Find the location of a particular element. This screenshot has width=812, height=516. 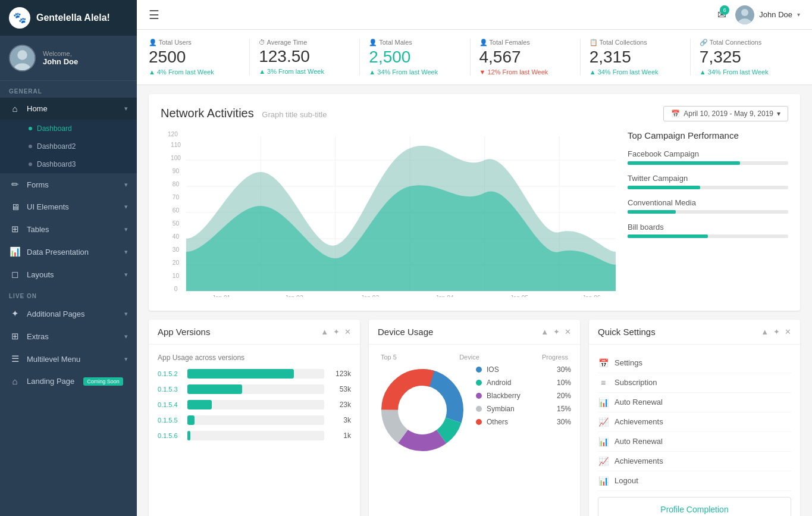

version-num-3: 0.1.5.5 is located at coordinates (170, 420).